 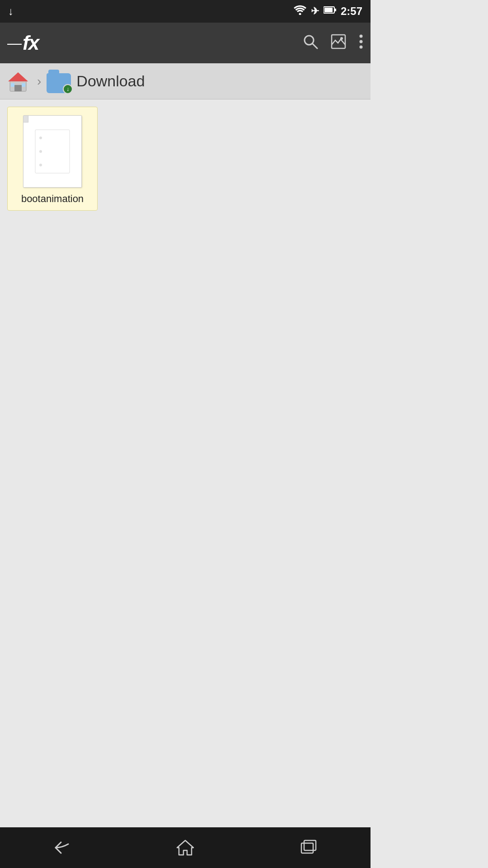 I want to click on app-bar: — fx, so click(x=185, y=43).